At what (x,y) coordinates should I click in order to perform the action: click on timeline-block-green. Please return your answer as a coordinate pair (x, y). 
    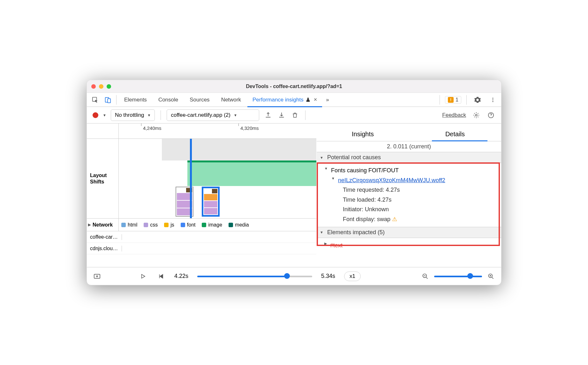
    Looking at the image, I should click on (252, 173).